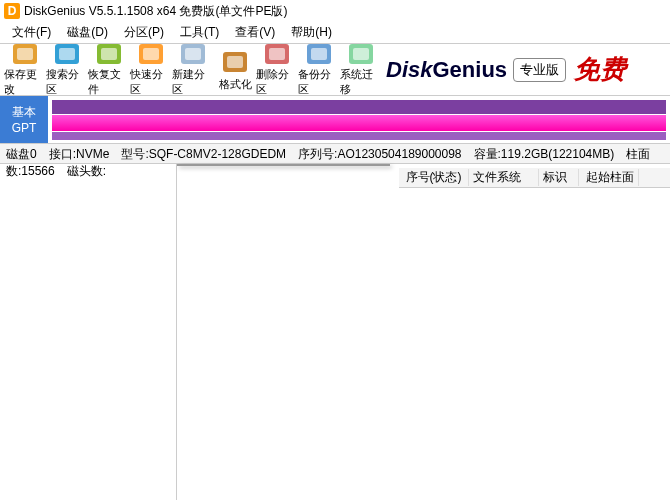 This screenshot has width=670, height=501. What do you see at coordinates (534, 178) in the screenshot?
I see `partition-table-head: 序号(状态) 文件系统 标识 起始柱面` at bounding box center [534, 178].